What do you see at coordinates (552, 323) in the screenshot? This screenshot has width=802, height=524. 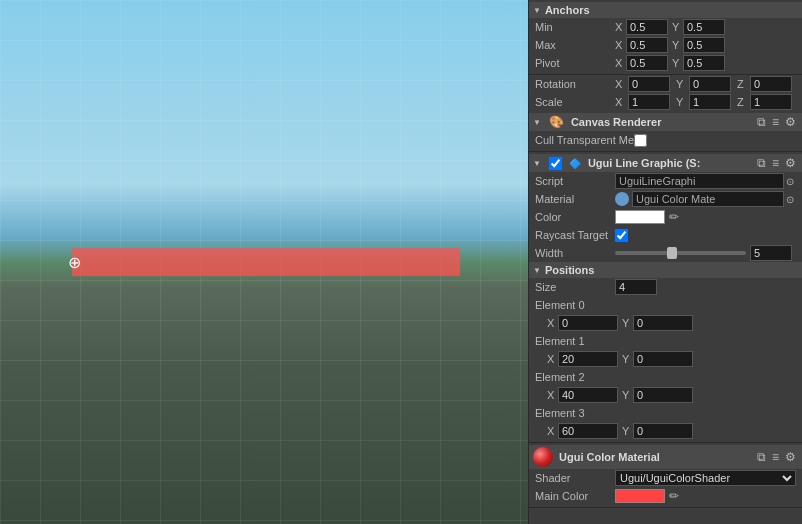 I see `e0-x-label: X` at bounding box center [552, 323].